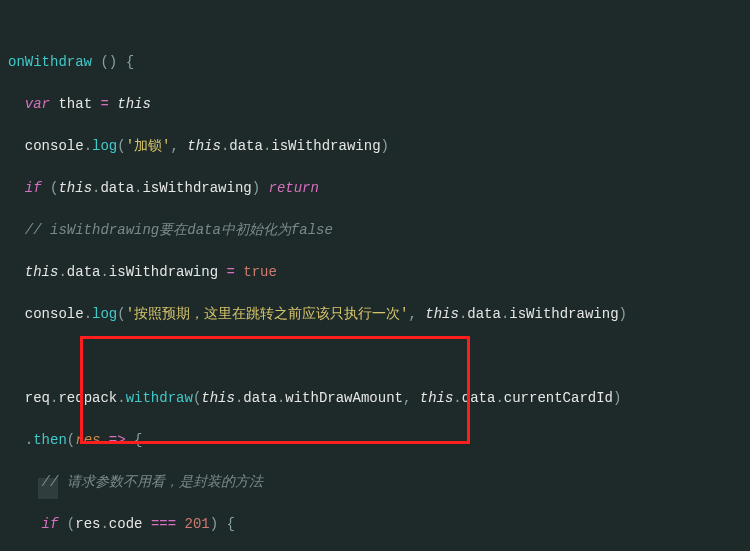  What do you see at coordinates (379, 188) in the screenshot?
I see `code-line: if (this.data.isWithdrawing) return` at bounding box center [379, 188].